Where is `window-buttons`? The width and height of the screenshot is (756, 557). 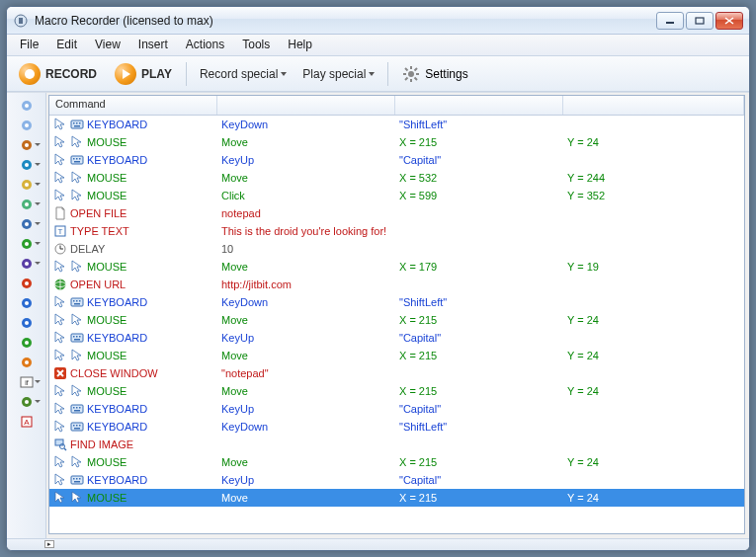 window-buttons is located at coordinates (700, 21).